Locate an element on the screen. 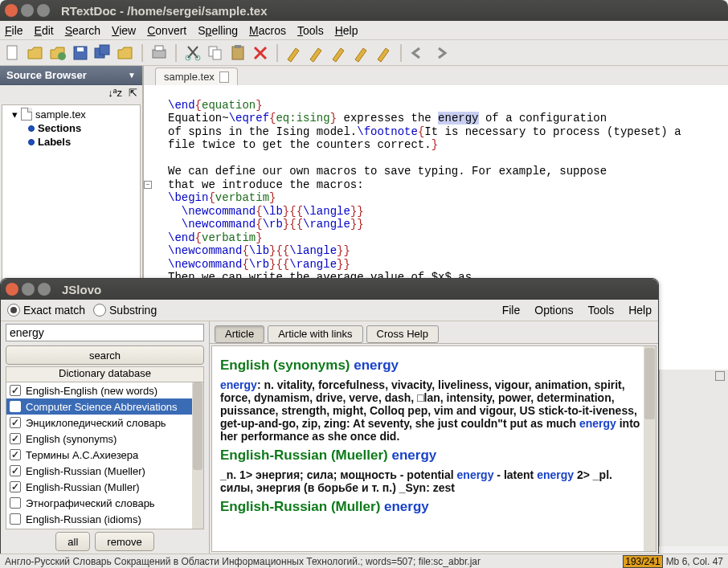  pin-icon is located at coordinates (720, 376).